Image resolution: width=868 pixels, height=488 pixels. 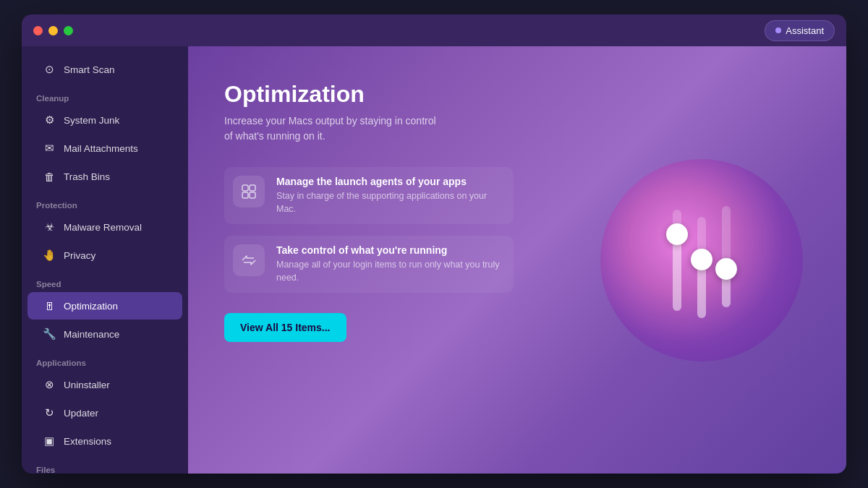 What do you see at coordinates (105, 227) in the screenshot?
I see `sidebar-item-malware-removal: ☣ Malware Removal` at bounding box center [105, 227].